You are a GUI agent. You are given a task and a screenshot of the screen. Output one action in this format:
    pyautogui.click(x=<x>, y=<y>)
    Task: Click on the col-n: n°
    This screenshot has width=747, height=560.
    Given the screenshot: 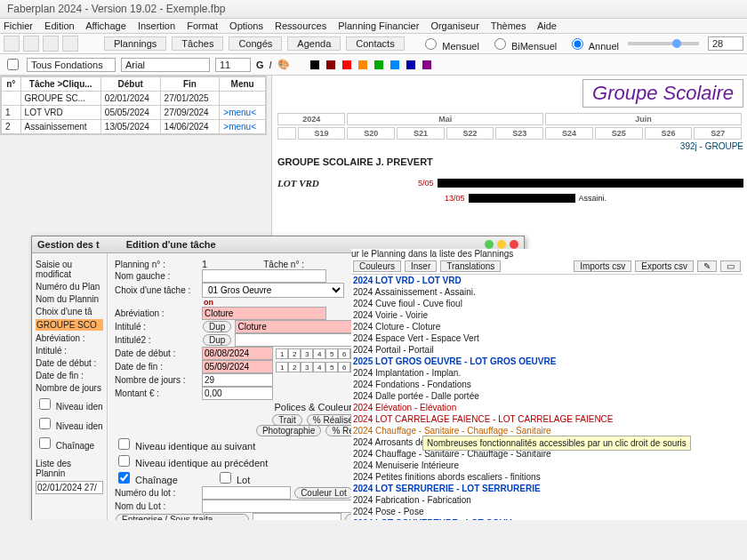 What is the action you would take?
    pyautogui.click(x=12, y=84)
    